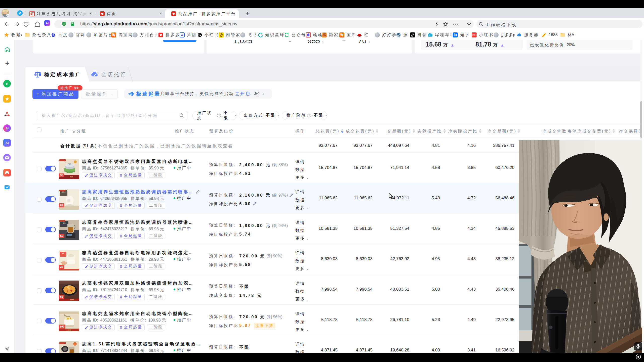 The width and height of the screenshot is (644, 362). Describe the element at coordinates (62, 327) in the screenshot. I see `svg-text: 109` at that location.